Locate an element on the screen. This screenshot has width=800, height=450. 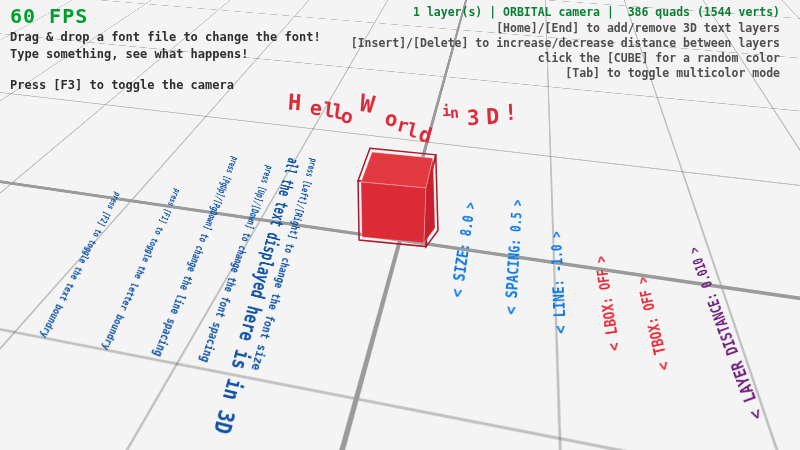
cube-faces is located at coordinates (398, 198).